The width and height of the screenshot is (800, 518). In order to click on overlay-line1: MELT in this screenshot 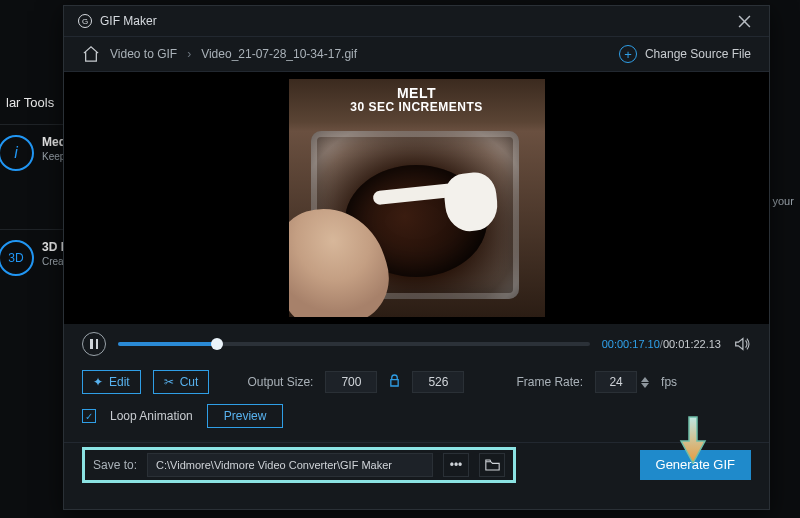, I will do `click(417, 93)`.